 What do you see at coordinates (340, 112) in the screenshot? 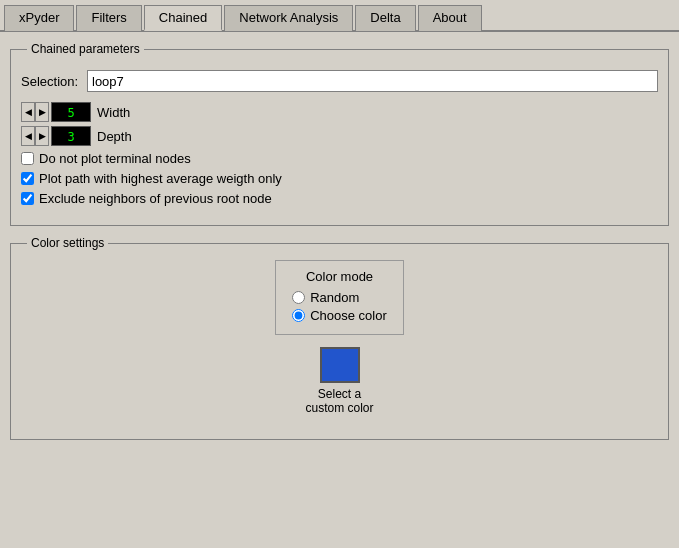
I see `width-spinner-row: ◀ ▶ 5 Width` at bounding box center [340, 112].